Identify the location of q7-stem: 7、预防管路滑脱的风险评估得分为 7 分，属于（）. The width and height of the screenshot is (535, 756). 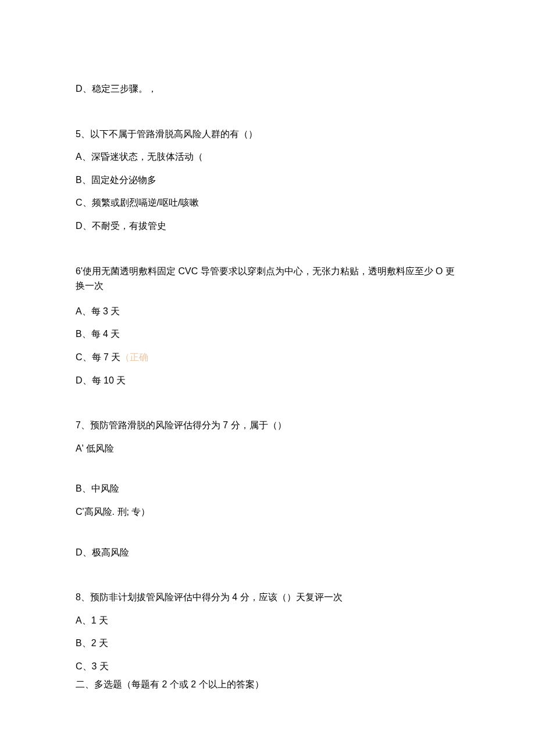
(268, 425).